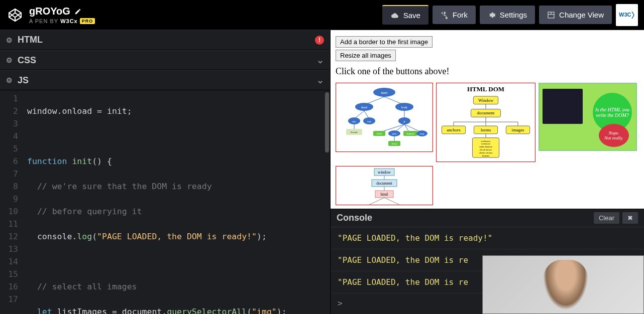 This screenshot has height=314, width=644. What do you see at coordinates (486, 155) in the screenshot?
I see `svg-text: buttons` at bounding box center [486, 155].